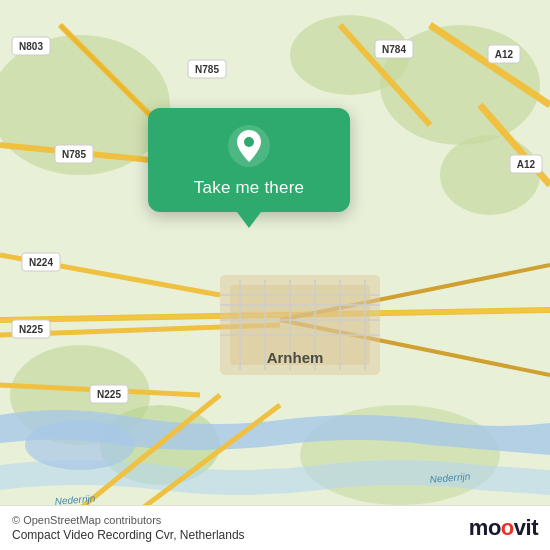  I want to click on svg-text: N224, so click(41, 262).